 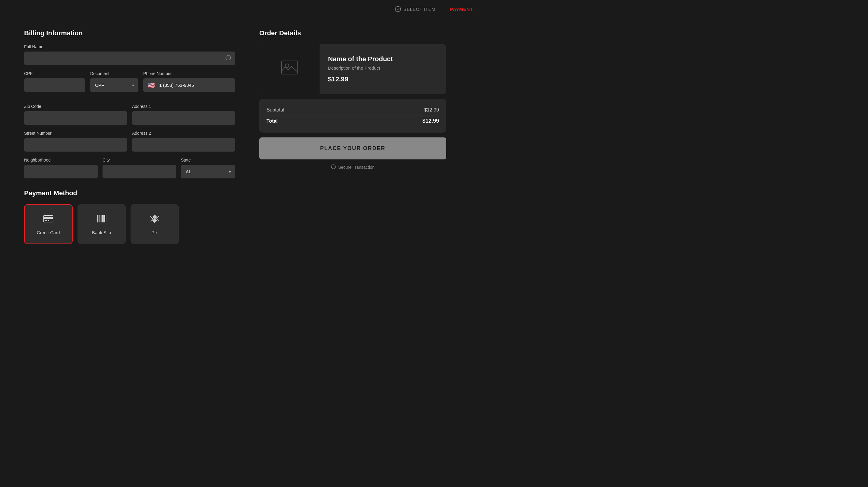 I want to click on product-image, so click(x=289, y=69).